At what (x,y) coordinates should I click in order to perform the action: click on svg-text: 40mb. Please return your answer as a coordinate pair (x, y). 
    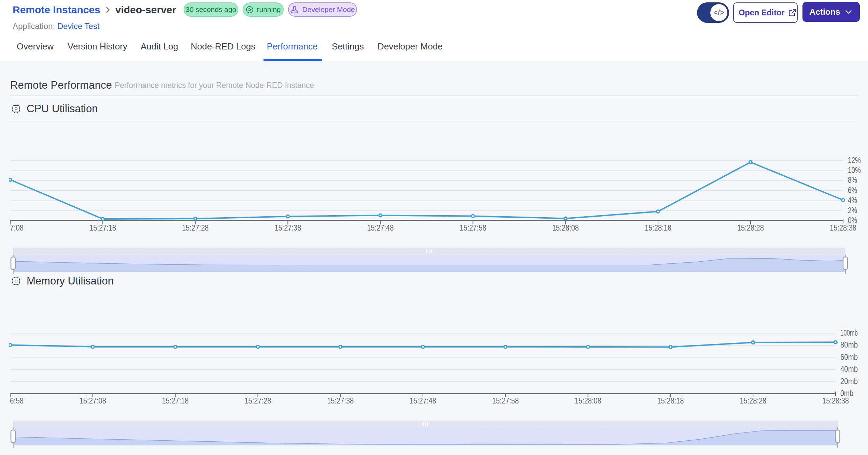
    Looking at the image, I should click on (849, 369).